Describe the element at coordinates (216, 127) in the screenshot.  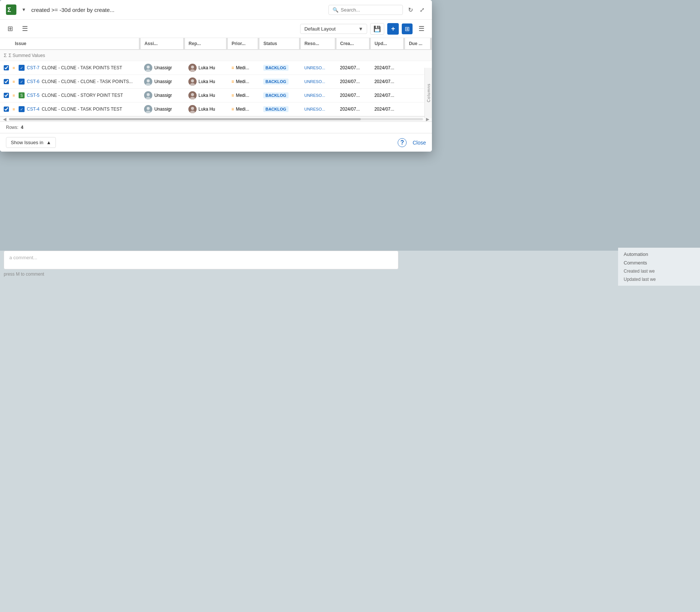
I see `rows-count-bar: Rows: 4` at that location.